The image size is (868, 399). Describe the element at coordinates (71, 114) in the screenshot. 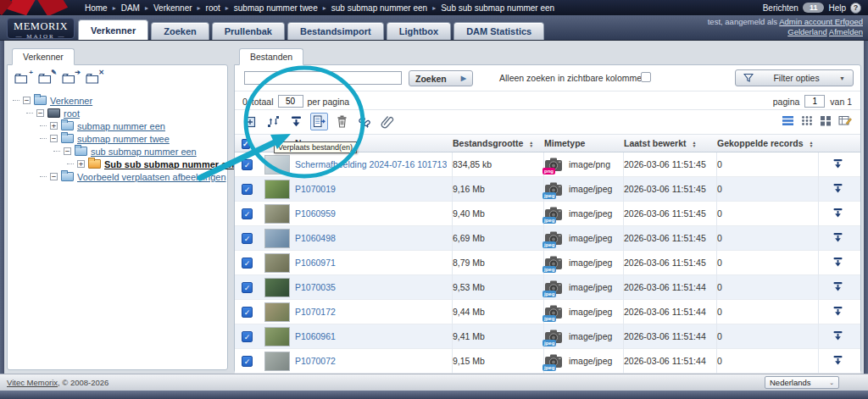

I see `tree-item-link: root` at that location.